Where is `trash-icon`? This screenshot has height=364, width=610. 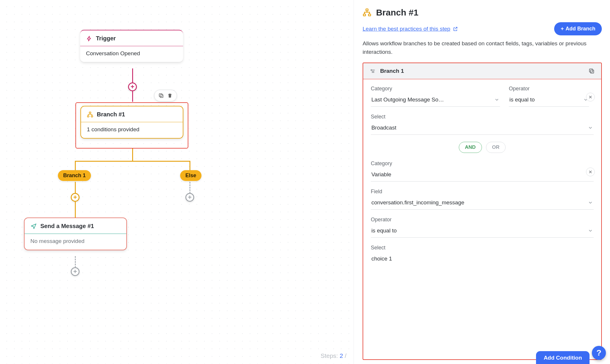 trash-icon is located at coordinates (170, 96).